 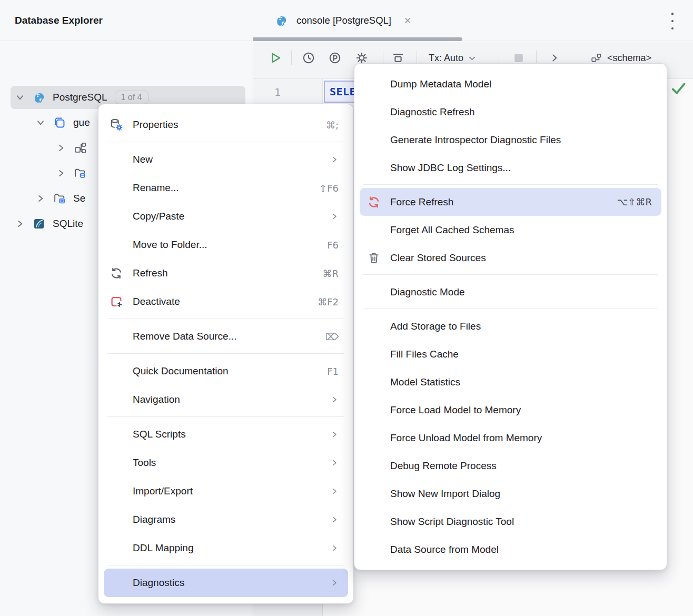 What do you see at coordinates (226, 160) in the screenshot?
I see `menu-item-label: New` at bounding box center [226, 160].